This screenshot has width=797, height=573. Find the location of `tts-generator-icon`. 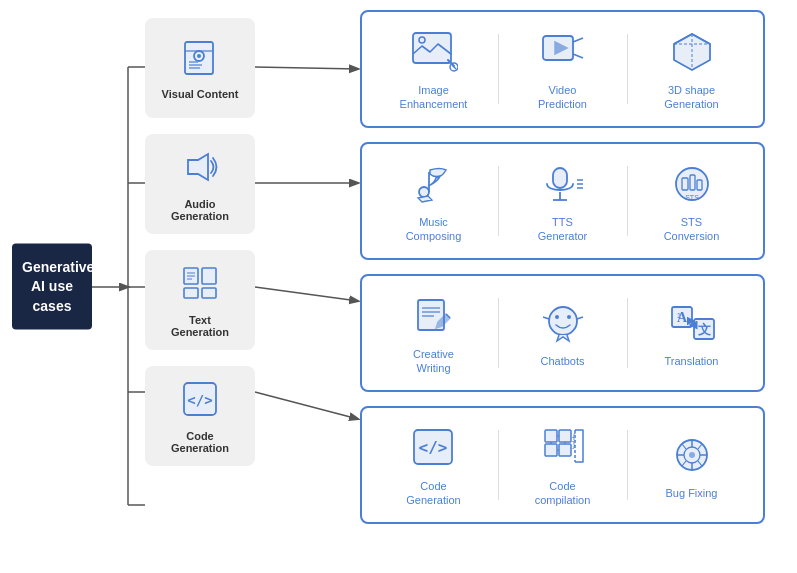

tts-generator-icon is located at coordinates (563, 184).